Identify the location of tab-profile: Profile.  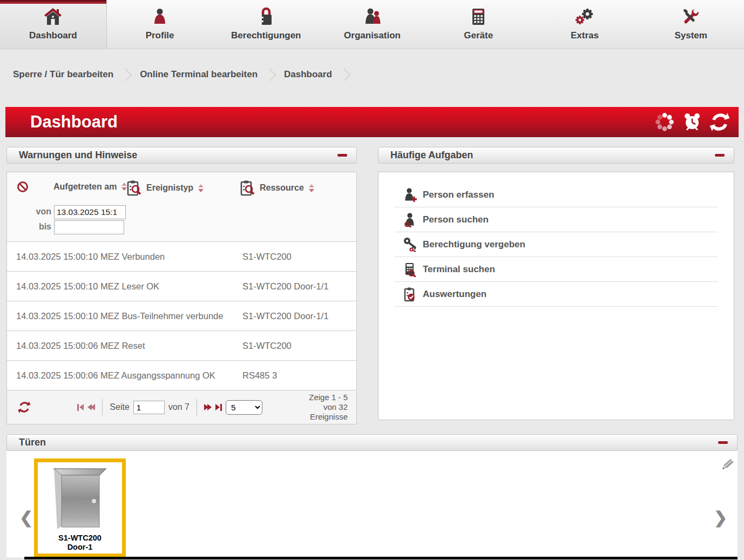
(160, 24).